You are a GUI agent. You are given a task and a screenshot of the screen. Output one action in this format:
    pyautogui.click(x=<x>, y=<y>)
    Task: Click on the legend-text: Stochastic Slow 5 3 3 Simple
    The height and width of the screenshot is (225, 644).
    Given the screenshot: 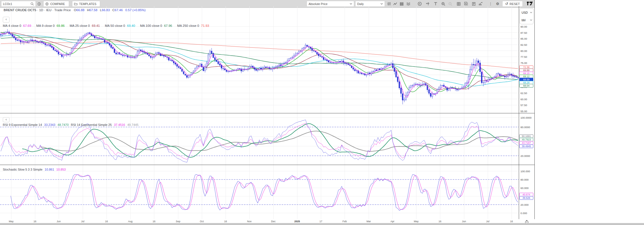 What is the action you would take?
    pyautogui.click(x=23, y=169)
    